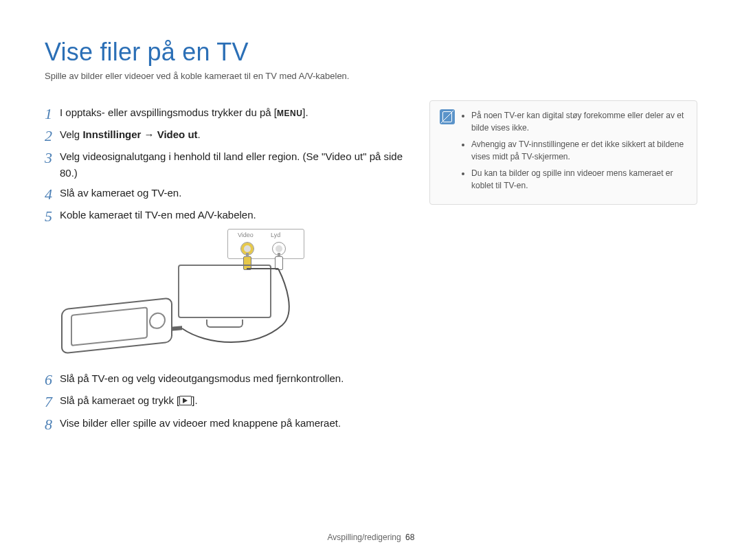 The image size is (742, 560). What do you see at coordinates (193, 298) in the screenshot?
I see `connection-illustration: Video Lyd` at bounding box center [193, 298].